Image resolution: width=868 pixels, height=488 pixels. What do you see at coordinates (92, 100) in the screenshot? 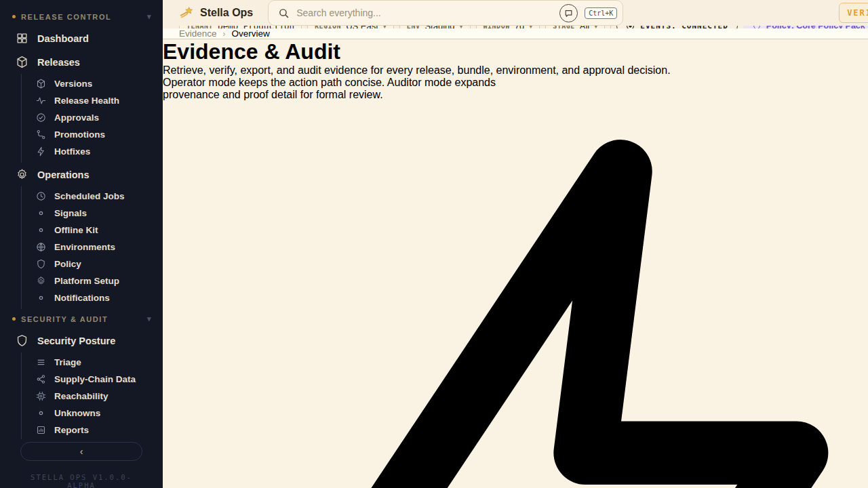
I see `sidebar-item-release-health: Release Health` at bounding box center [92, 100].